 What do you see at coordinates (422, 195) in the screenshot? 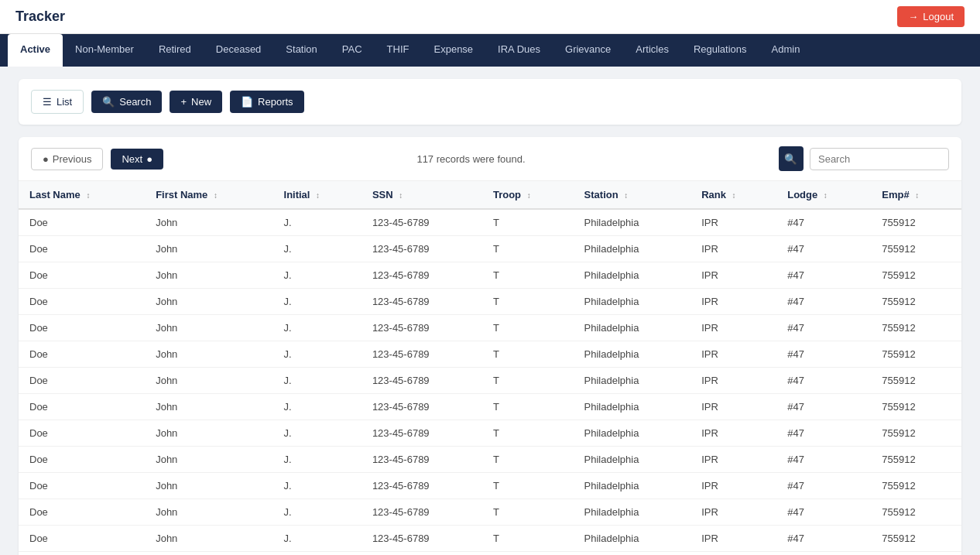
I see `col-ssn: SSN ↕` at bounding box center [422, 195].